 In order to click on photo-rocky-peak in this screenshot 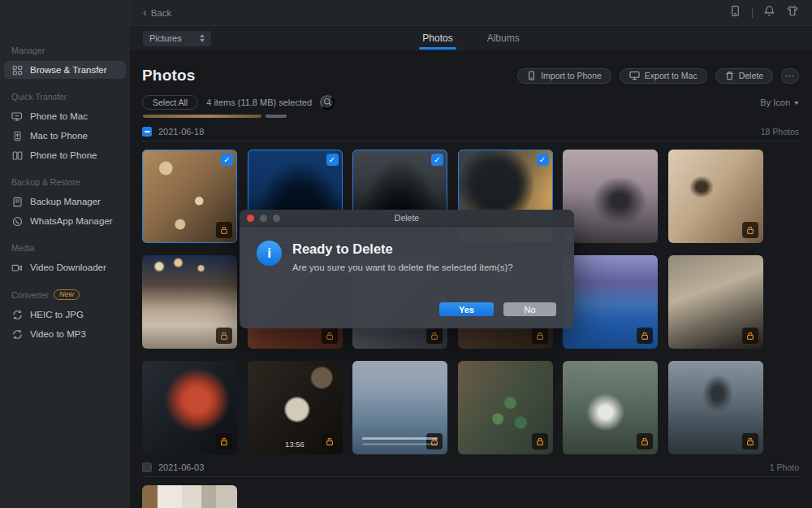, I will do `click(716, 302)`.